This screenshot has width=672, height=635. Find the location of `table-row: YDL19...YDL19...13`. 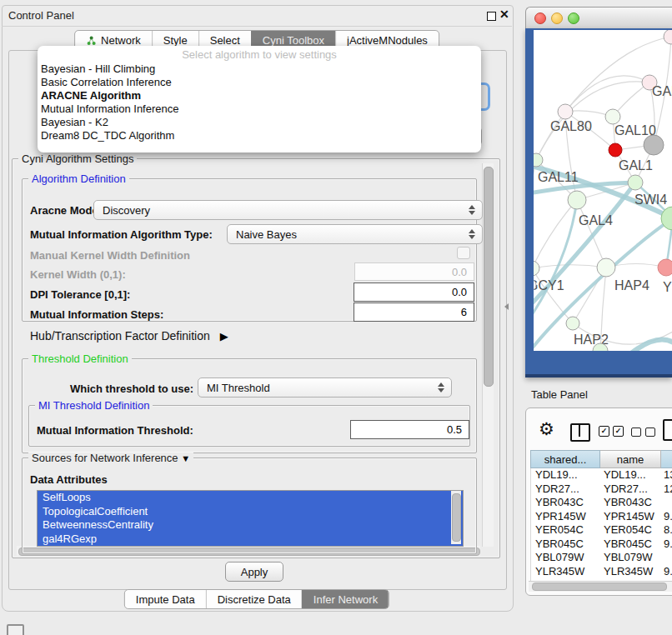

table-row: YDL19...YDL19...13 is located at coordinates (602, 475).